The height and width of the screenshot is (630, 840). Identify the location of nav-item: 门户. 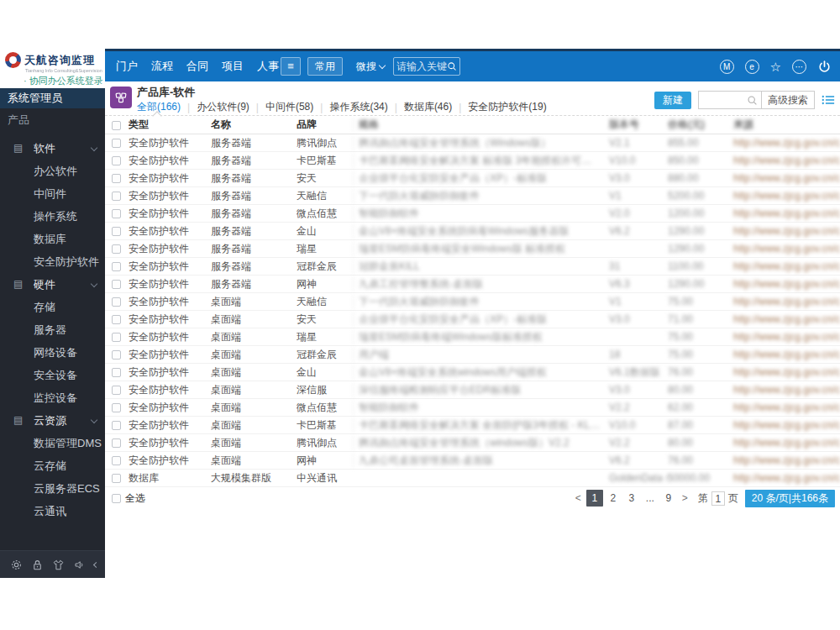
(127, 66).